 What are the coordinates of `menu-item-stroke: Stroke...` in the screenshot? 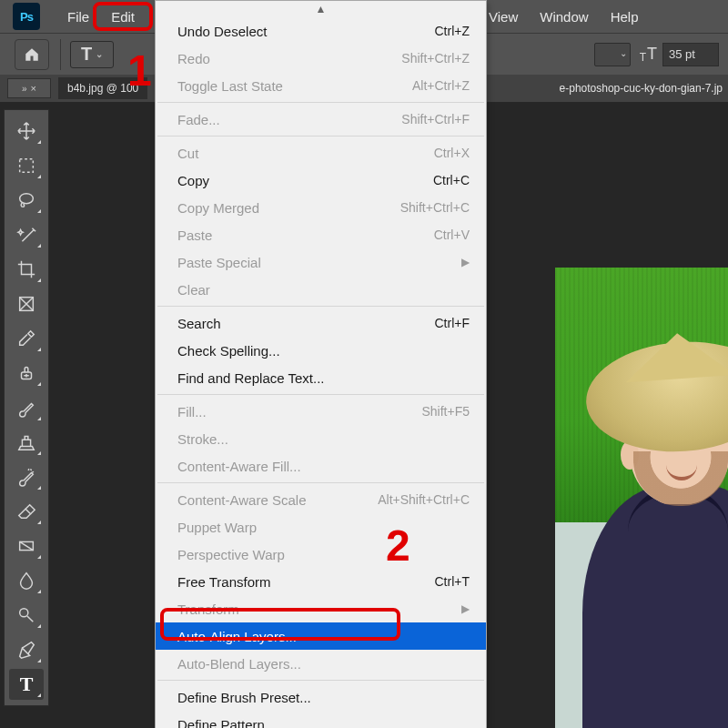 It's located at (320, 439).